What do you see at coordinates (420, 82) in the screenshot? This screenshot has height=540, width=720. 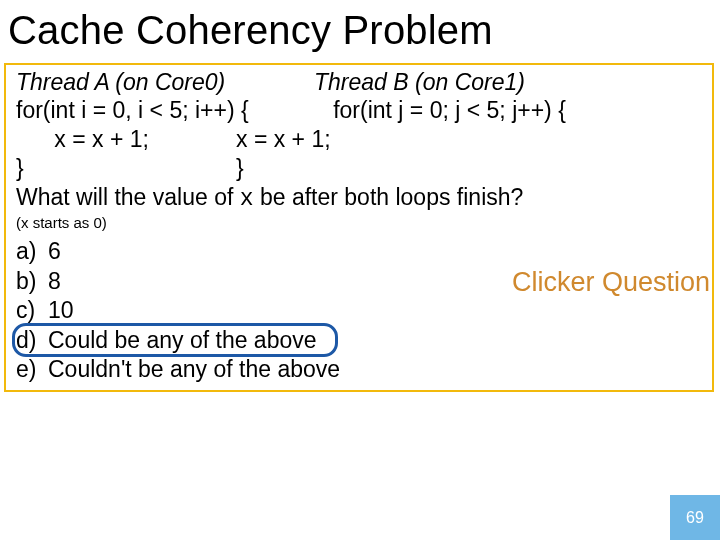 I see `thread-b-header: Thread B (on Core1)` at bounding box center [420, 82].